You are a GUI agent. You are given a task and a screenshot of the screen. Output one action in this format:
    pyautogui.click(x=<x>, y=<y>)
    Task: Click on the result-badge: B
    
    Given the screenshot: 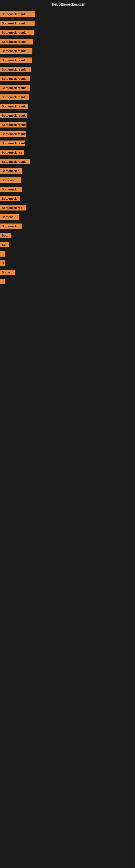 What is the action you would take?
    pyautogui.click(x=3, y=263)
    